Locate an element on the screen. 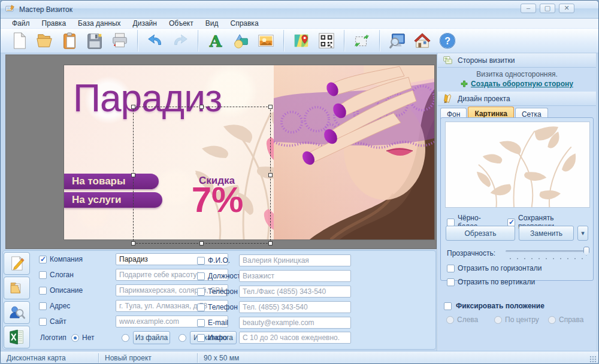 This screenshot has height=364, width=599. align-center-option: По центру is located at coordinates (521, 320).